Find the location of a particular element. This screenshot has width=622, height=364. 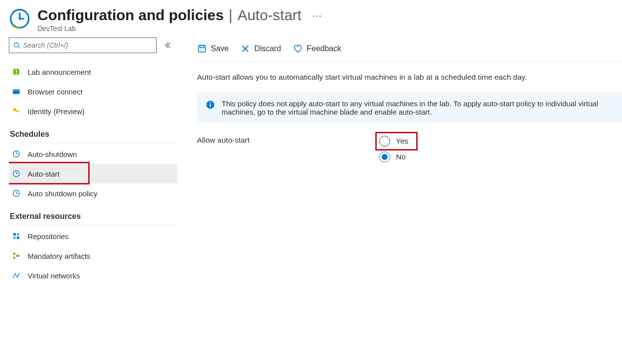

info-banner: This policy does not apply auto-start to… is located at coordinates (410, 108).